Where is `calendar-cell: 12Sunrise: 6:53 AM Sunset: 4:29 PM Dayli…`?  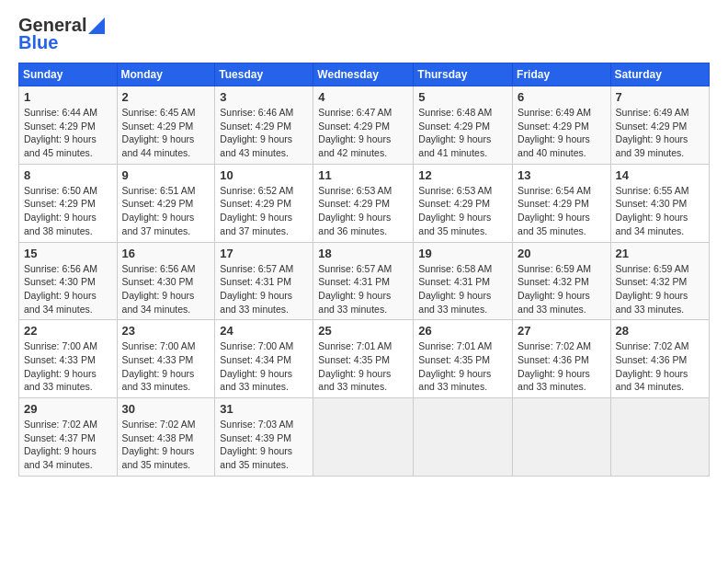
calendar-cell: 12Sunrise: 6:53 AM Sunset: 4:29 PM Dayli… is located at coordinates (463, 202).